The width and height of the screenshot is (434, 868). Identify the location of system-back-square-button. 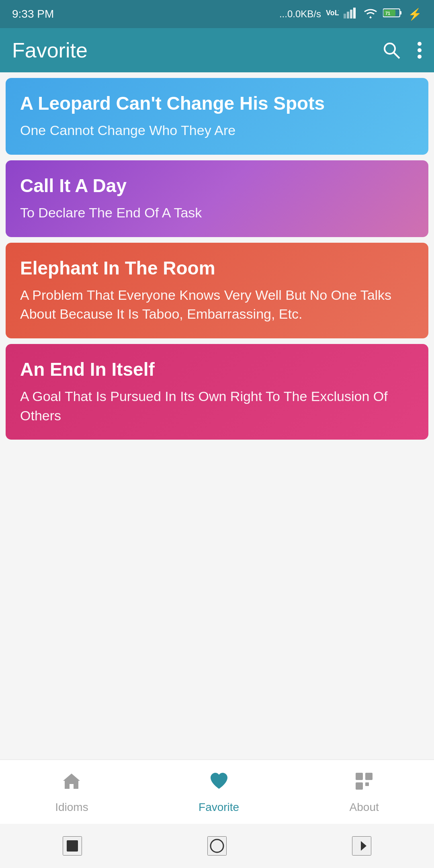
(72, 846).